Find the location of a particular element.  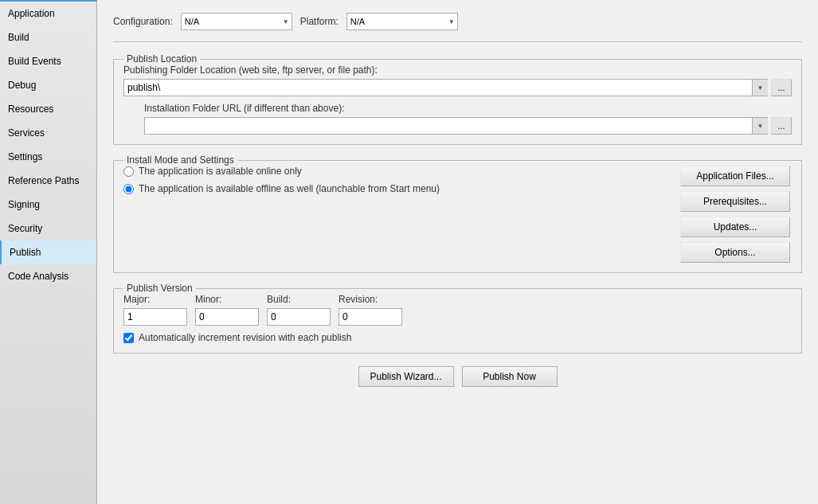

publish-actions-row: Publish Wizard... Publish Now is located at coordinates (457, 377).